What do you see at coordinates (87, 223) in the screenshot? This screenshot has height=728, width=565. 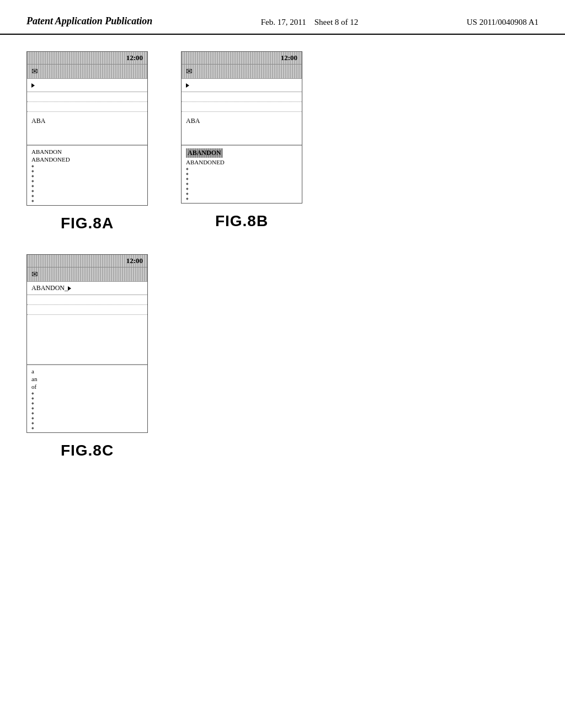 I see `figure-label-8a: FIG.8A` at bounding box center [87, 223].